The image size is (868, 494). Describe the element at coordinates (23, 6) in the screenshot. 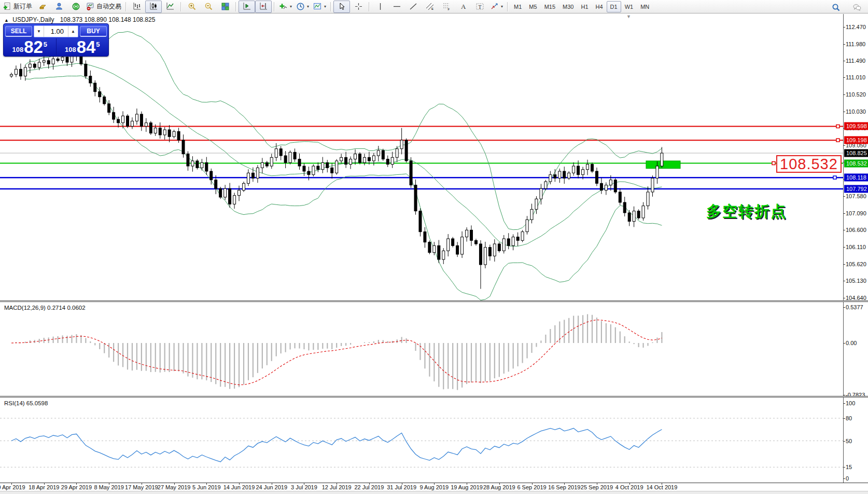

I see `toolbar-button-label: 新订单` at that location.